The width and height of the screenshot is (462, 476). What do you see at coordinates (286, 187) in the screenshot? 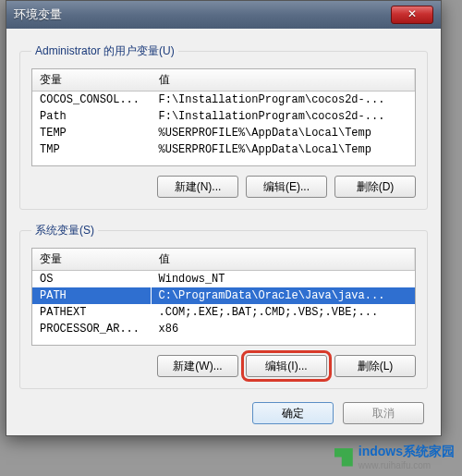
I see `user-edit-button: 编辑(E)...` at bounding box center [286, 187].